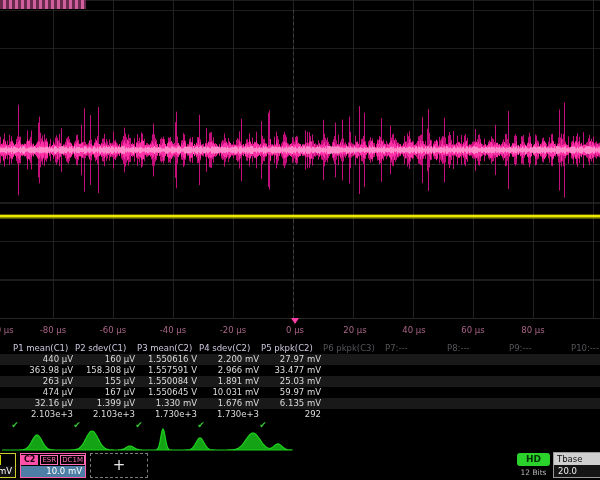  I want to click on histogram-canvas, so click(300, 440).